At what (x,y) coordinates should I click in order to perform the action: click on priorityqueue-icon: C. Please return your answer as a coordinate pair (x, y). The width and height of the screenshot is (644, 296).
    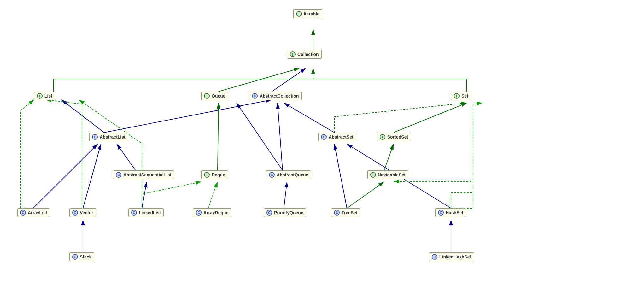
    Looking at the image, I should click on (269, 213).